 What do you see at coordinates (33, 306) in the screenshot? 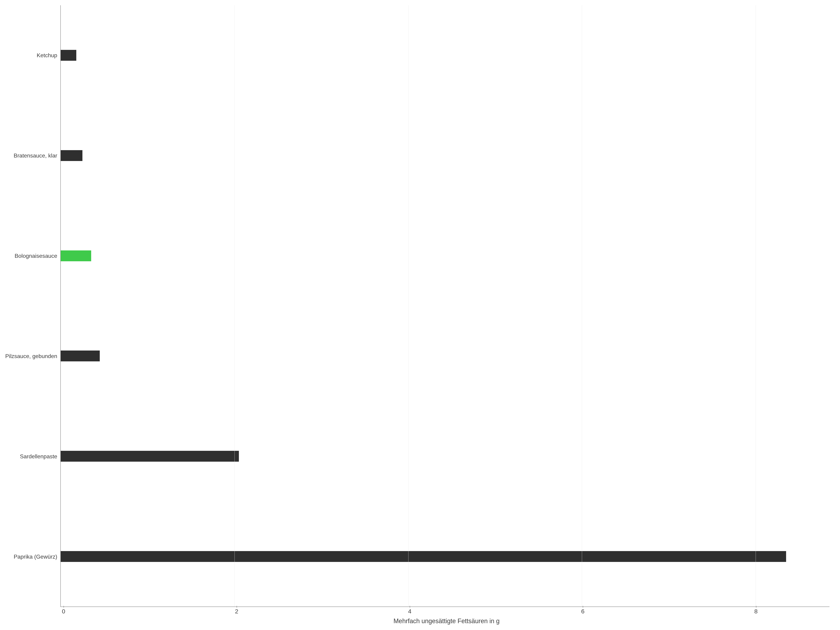
I see `y-axis-labels: KetchupBratensauce, klarBolognaisesauceP…` at bounding box center [33, 306].